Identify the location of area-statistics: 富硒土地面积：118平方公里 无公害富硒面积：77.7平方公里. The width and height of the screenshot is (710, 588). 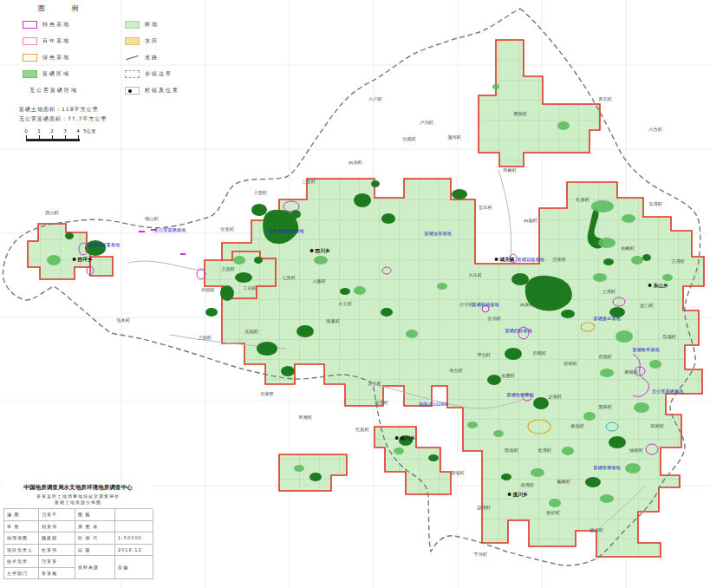
(62, 114).